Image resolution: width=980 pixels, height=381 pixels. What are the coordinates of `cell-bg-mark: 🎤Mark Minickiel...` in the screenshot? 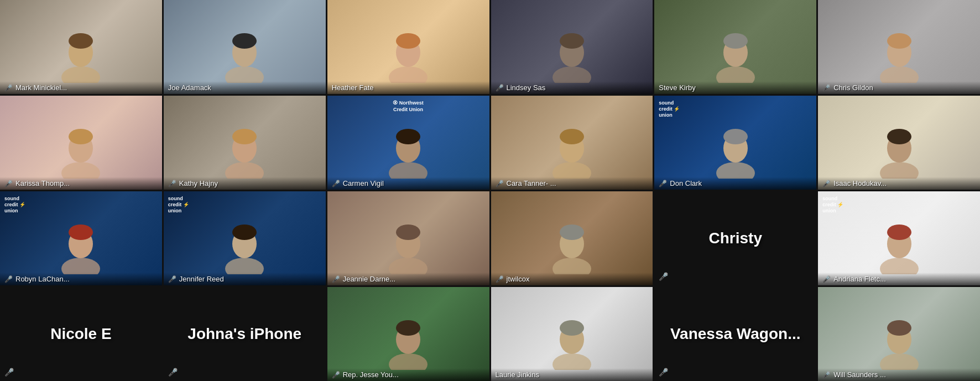 It's located at (81, 47).